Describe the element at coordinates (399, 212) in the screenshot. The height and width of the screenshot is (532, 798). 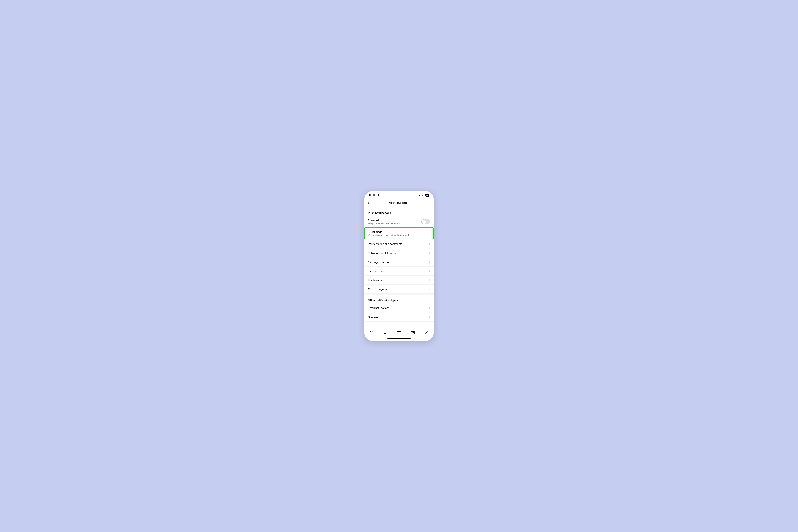
I see `push-notifications-header: Push notifications` at that location.